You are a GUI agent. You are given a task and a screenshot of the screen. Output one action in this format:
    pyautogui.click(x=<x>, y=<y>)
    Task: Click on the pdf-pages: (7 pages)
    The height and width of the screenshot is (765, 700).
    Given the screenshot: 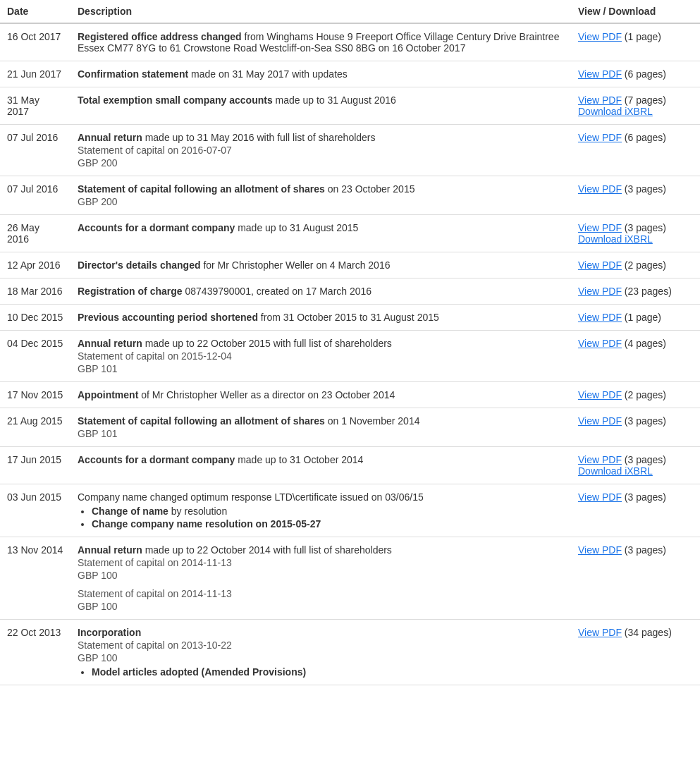 What is the action you would take?
    pyautogui.click(x=644, y=100)
    